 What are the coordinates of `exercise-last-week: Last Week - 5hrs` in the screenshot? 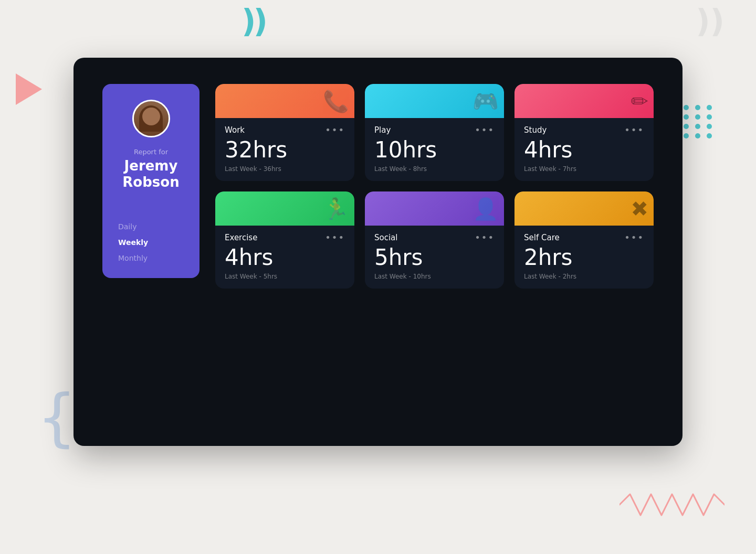 It's located at (285, 276).